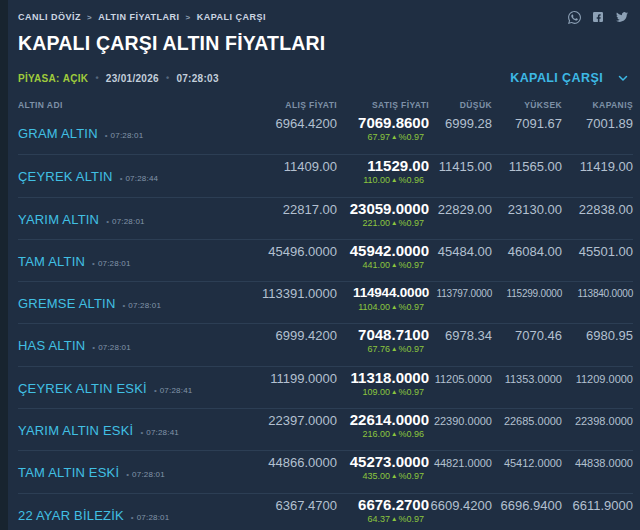 Image resolution: width=640 pixels, height=530 pixels. I want to click on breadcrumb-kapali-carsi: KAPALI ÇARŞI, so click(232, 17).